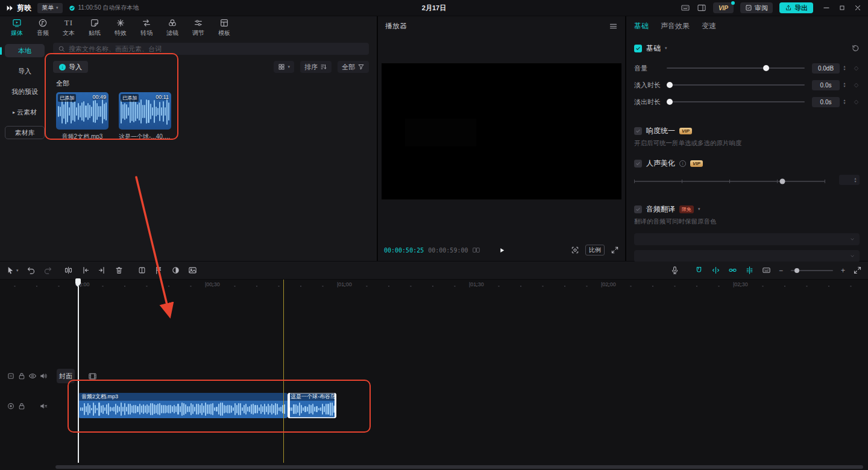 This screenshot has width=868, height=470. I want to click on basic-checkbox, so click(638, 48).